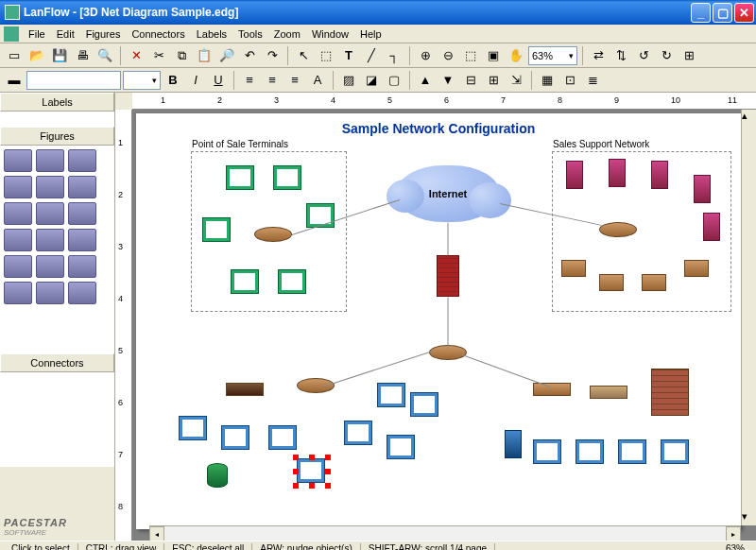  I want to click on align-left-icon: ≡, so click(249, 80).